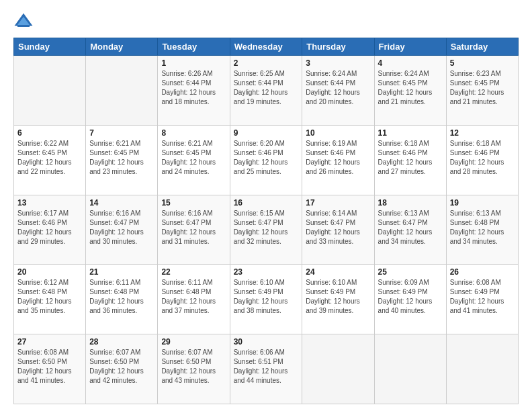  I want to click on calendar-cell: 28Sunrise: 6:07 AM Sunset: 6:50 PM Dayli…, so click(122, 369).